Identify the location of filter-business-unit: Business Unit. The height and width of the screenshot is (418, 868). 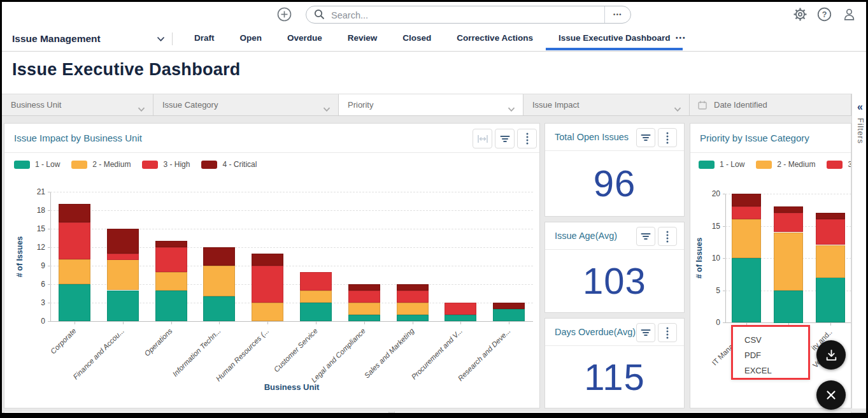
(78, 104).